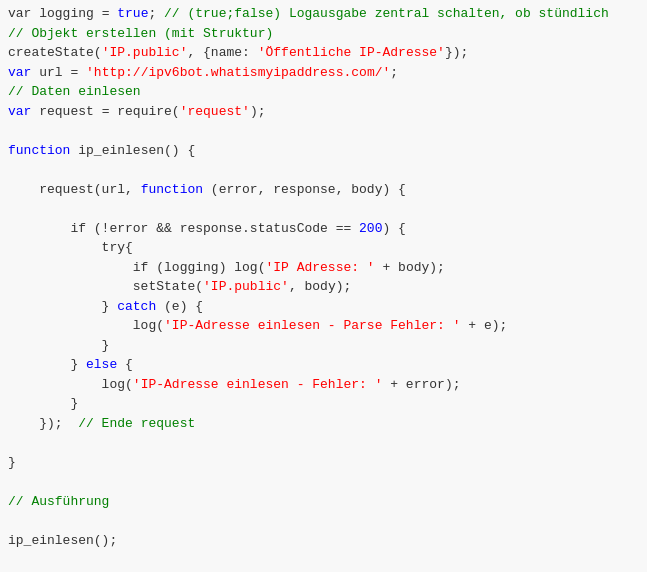 The height and width of the screenshot is (572, 647). I want to click on code-line-5: // Daten einlesen, so click(324, 92).